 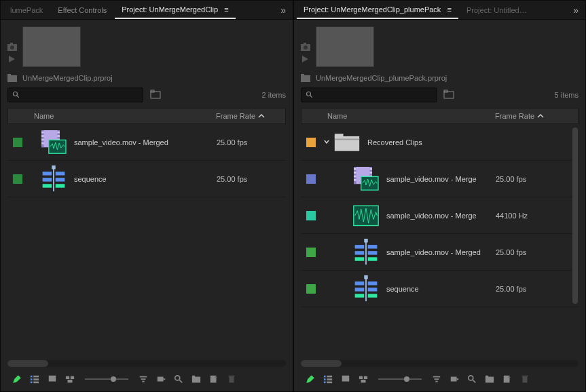 What do you see at coordinates (440, 179) in the screenshot?
I see `table-row: sample_video.mov - Merge 25.00 fps` at bounding box center [440, 179].